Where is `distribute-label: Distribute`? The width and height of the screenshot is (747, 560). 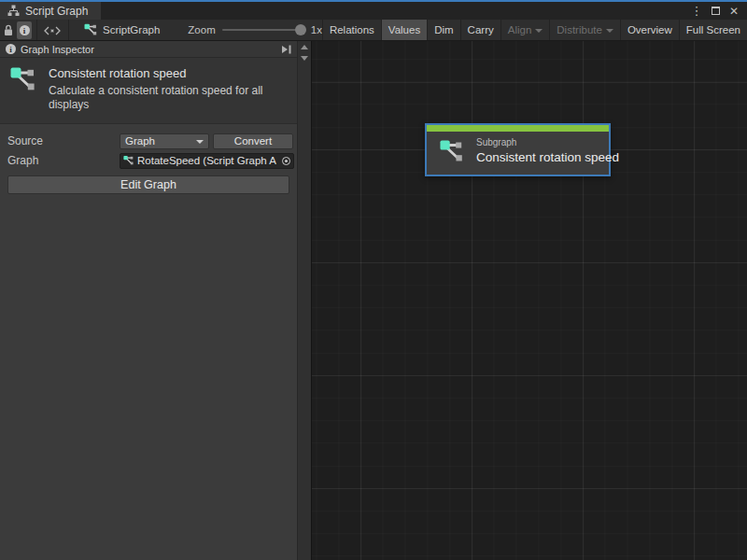 distribute-label: Distribute is located at coordinates (579, 30).